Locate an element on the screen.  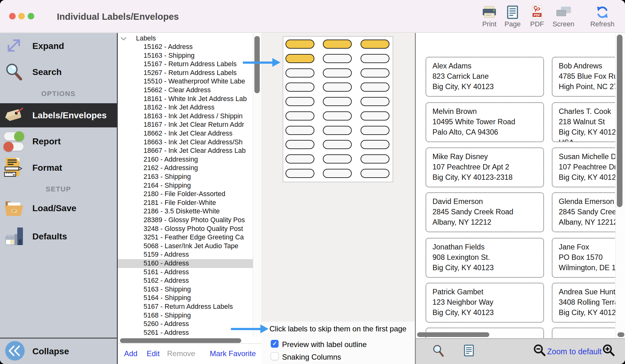
edit-button: Edit is located at coordinates (153, 354).